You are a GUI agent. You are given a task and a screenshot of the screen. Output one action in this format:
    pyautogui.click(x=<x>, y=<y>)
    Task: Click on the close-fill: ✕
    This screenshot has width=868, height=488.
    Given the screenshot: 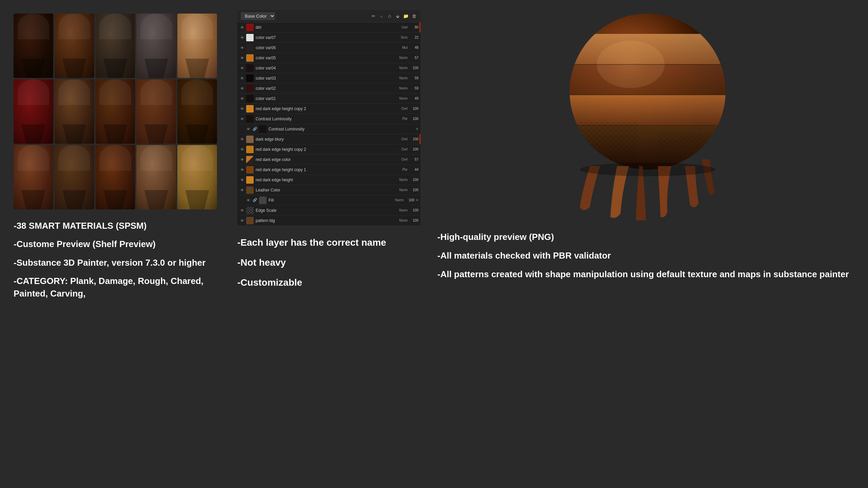 What is the action you would take?
    pyautogui.click(x=417, y=200)
    